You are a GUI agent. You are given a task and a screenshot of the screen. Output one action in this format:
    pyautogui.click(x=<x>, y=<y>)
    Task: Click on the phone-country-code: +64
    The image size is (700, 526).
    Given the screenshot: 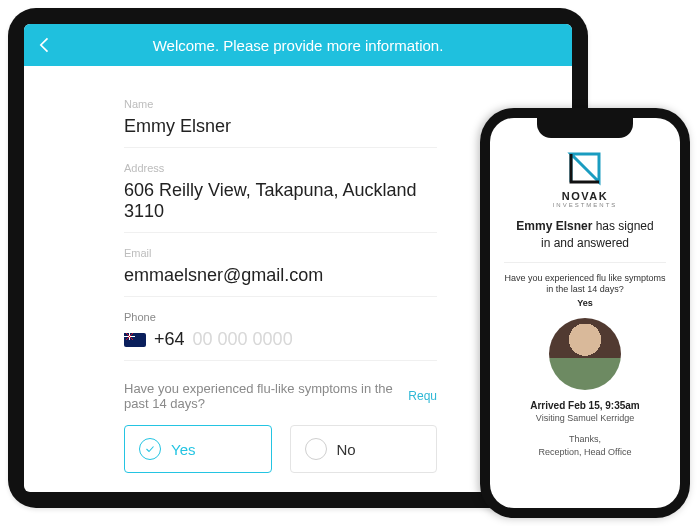 What is the action you would take?
    pyautogui.click(x=170, y=340)
    